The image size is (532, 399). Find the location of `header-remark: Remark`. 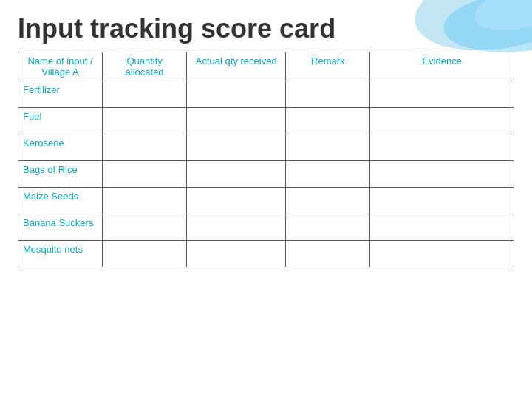

header-remark: Remark is located at coordinates (328, 66).